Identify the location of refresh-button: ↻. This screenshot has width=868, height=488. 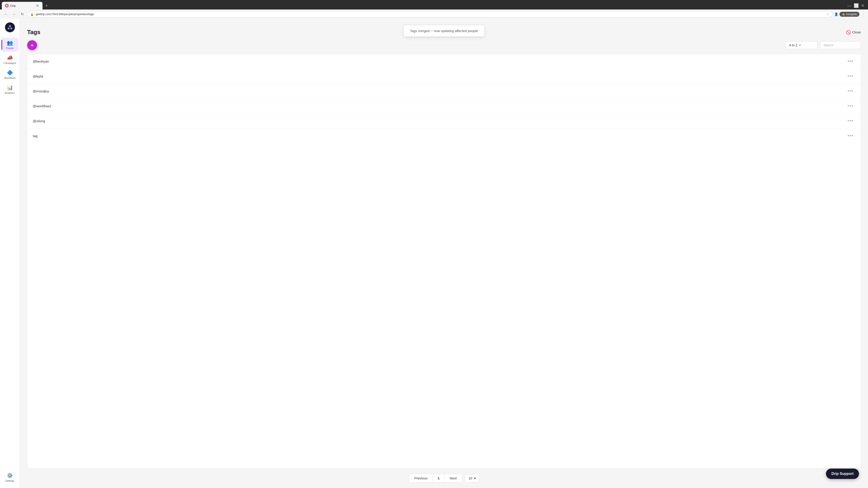
(22, 14).